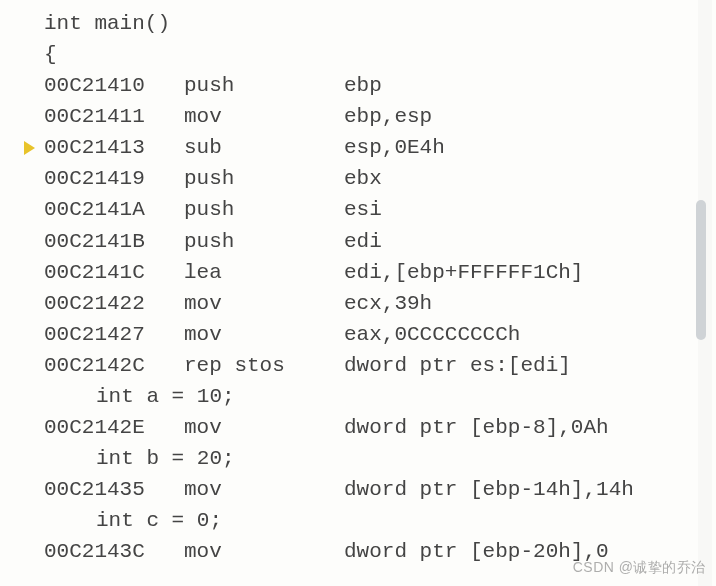 This screenshot has width=716, height=586. I want to click on address-cell: 00C21411, so click(114, 116).